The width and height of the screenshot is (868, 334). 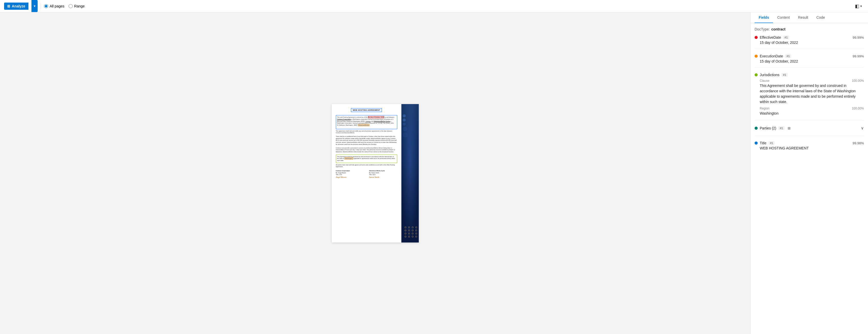 What do you see at coordinates (383, 177) in the screenshot?
I see `party2-sig: Aaron Smith` at bounding box center [383, 177].